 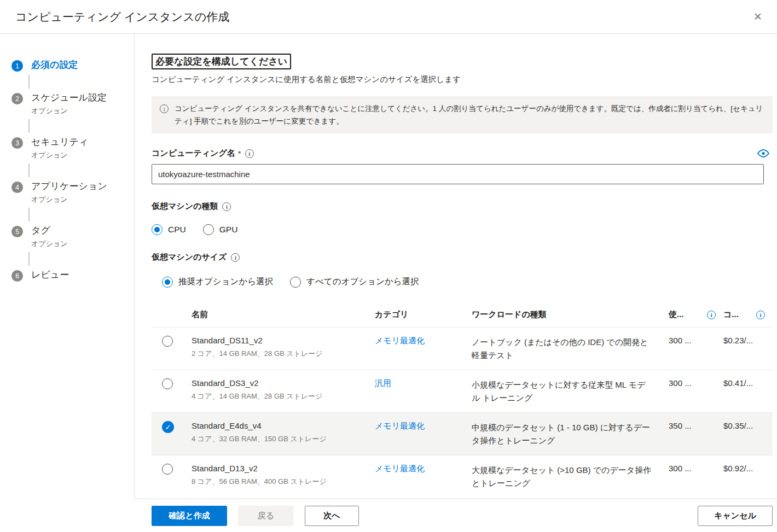 What do you see at coordinates (676, 315) in the screenshot?
I see `column-header-quota: 使...` at bounding box center [676, 315].